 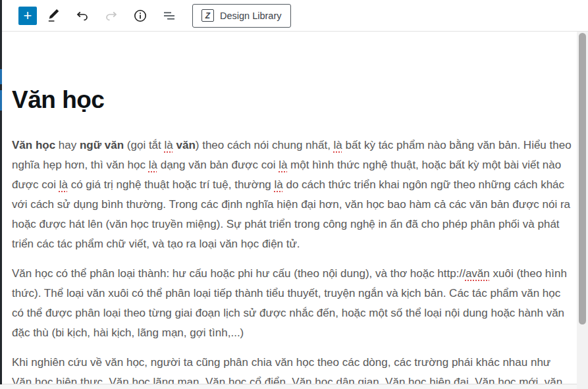 What do you see at coordinates (265, 145) in the screenshot?
I see `text-run: ) theo cách nói chung nhất,` at bounding box center [265, 145].